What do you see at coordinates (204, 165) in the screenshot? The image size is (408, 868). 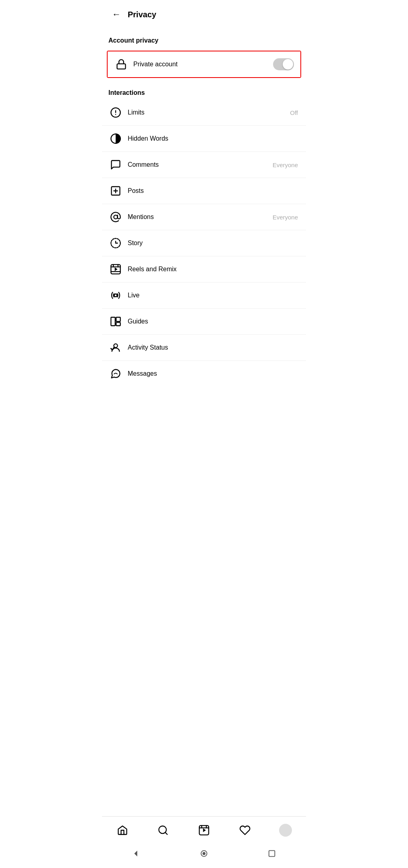 I see `list-item: Comments Everyone` at bounding box center [204, 165].